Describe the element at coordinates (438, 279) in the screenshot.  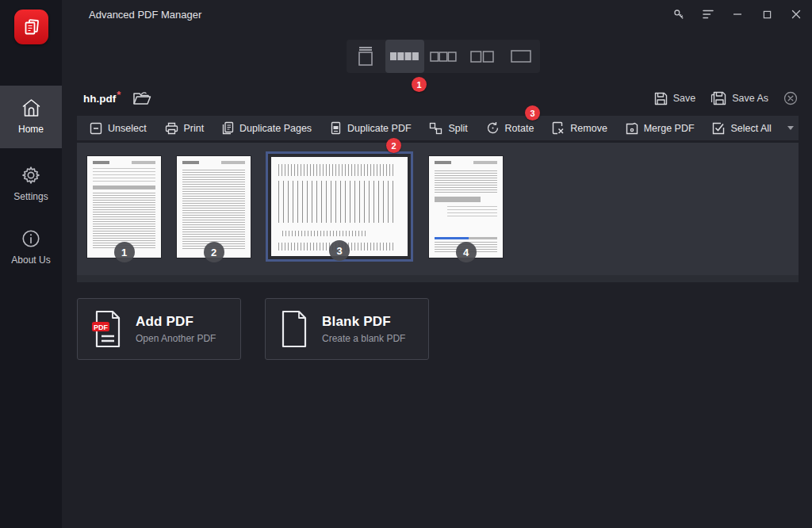
I see `horizontal-scrollbar` at that location.